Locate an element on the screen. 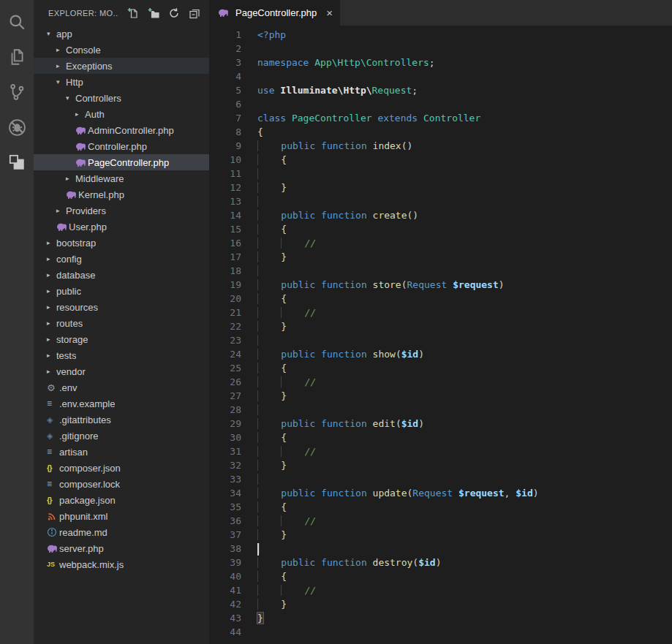 This screenshot has height=644, width=672. code-line-41: 41 // is located at coordinates (440, 591).